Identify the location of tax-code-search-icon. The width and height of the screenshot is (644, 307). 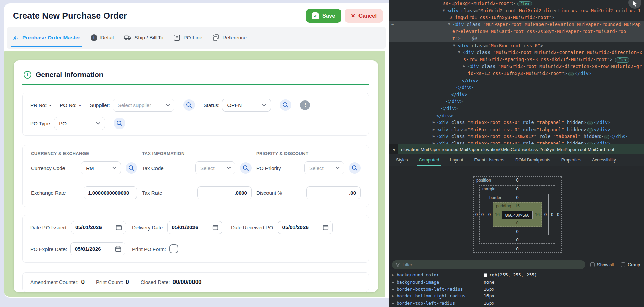
(246, 168).